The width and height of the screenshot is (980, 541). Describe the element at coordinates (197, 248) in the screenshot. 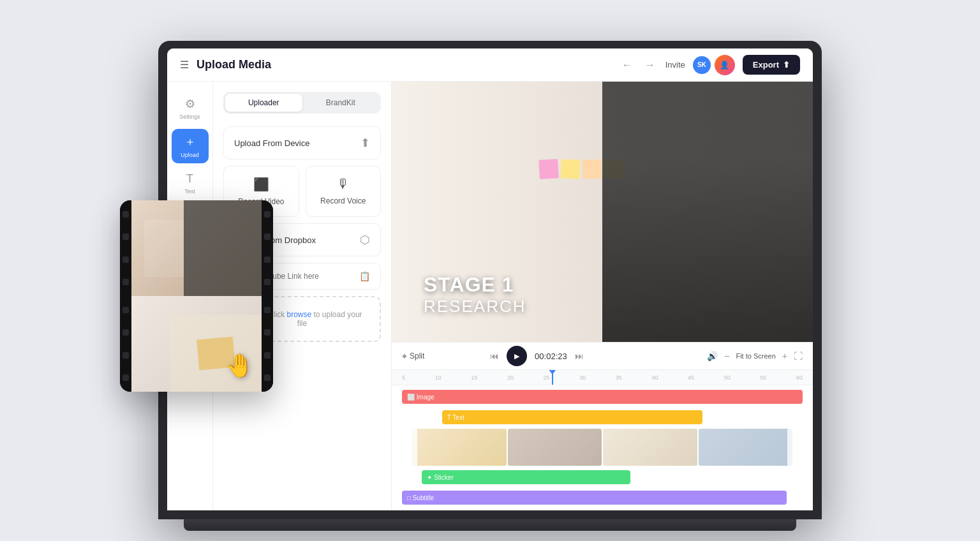

I see `film-strip-top` at that location.